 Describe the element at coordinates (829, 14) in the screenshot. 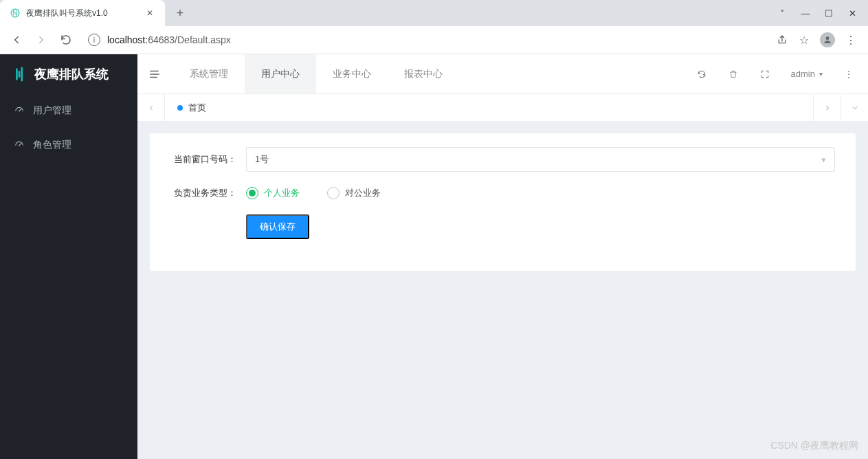

I see `maximize-icon: ☐` at that location.